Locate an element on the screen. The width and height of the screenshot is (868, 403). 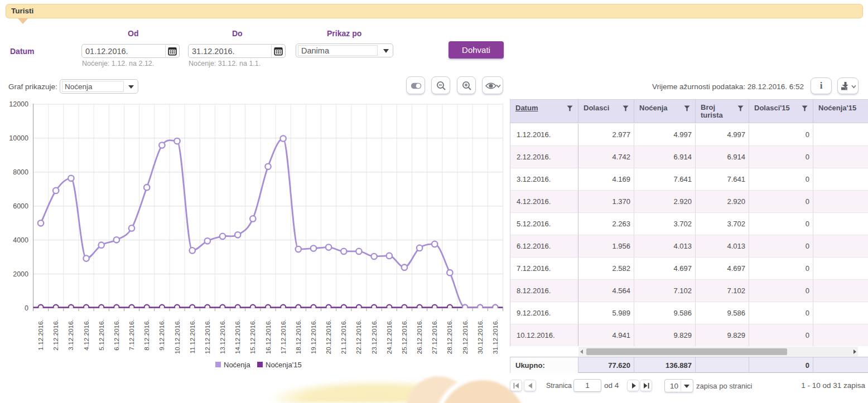
svg-text: 4.12.2016. is located at coordinates (86, 335).